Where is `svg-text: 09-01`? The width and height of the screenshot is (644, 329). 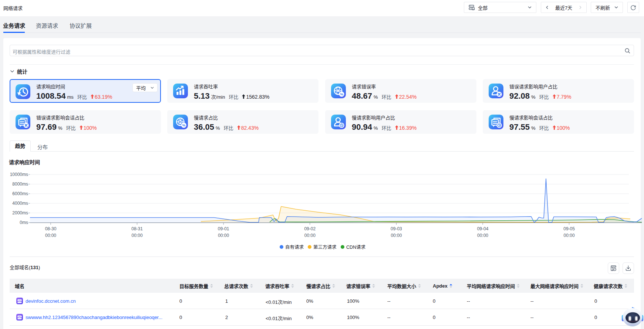
svg-text: 09-01 is located at coordinates (223, 229).